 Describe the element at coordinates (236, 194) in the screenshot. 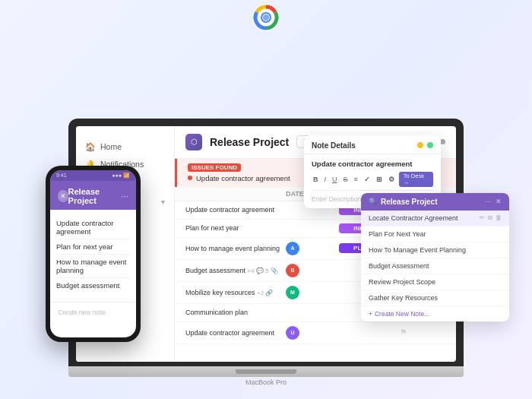

I see `col-task` at that location.